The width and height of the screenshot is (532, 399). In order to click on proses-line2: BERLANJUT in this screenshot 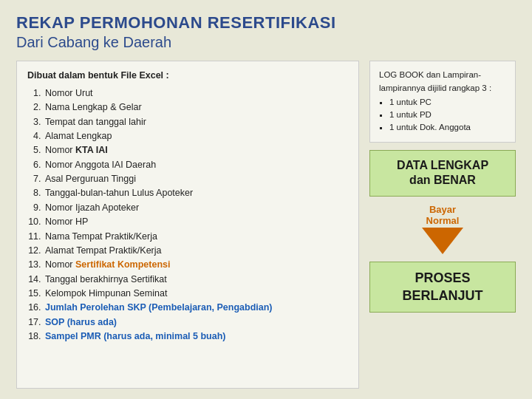, I will do `click(443, 296)`.